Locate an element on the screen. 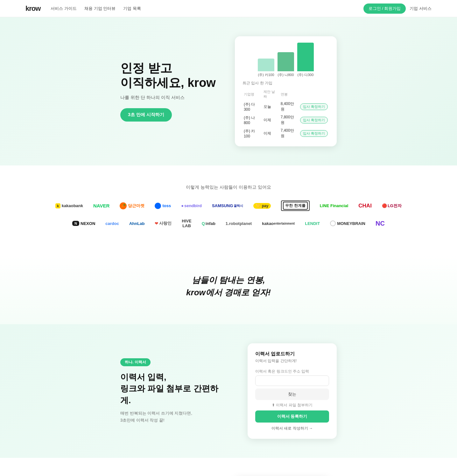  nav-links: 서비스 가이드 채용 기업 인터뷰 기업 목록 is located at coordinates (95, 9).